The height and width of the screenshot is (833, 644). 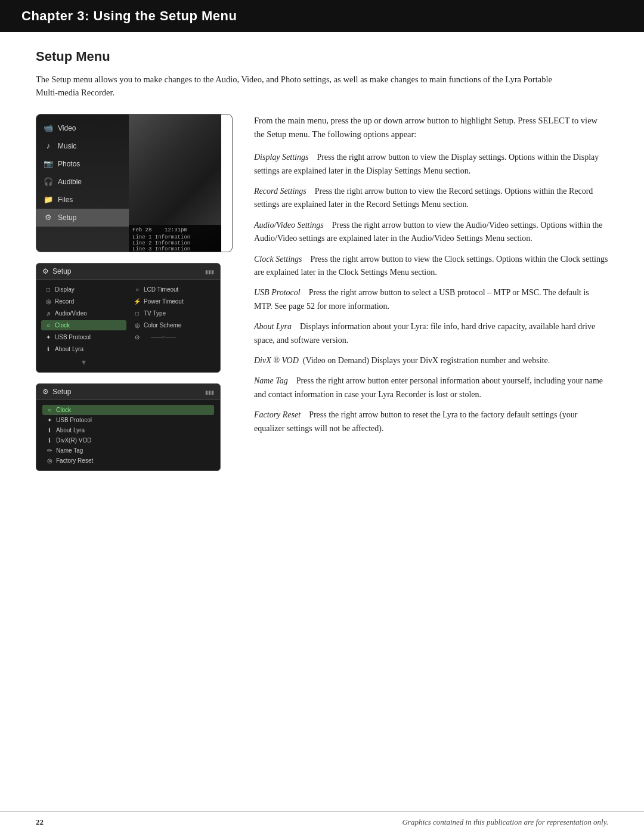 I want to click on screen1: 📹 Video ♪ Music 📷 Photos 🎧, so click(x=129, y=183).